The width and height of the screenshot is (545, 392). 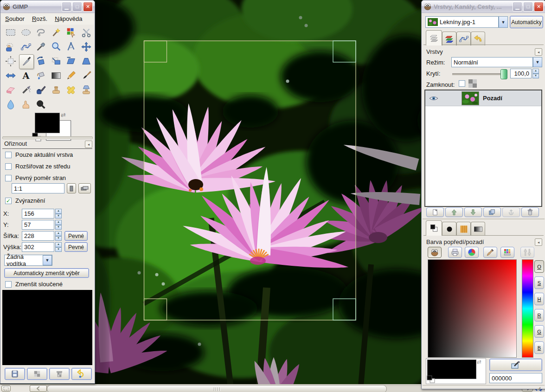 What do you see at coordinates (455, 252) in the screenshot?
I see `printer-selector-button` at bounding box center [455, 252].